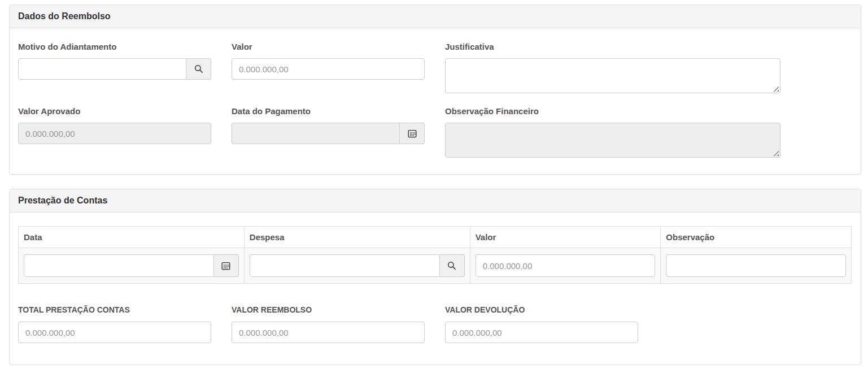  What do you see at coordinates (132, 266) in the screenshot?
I see `cell-data` at bounding box center [132, 266].